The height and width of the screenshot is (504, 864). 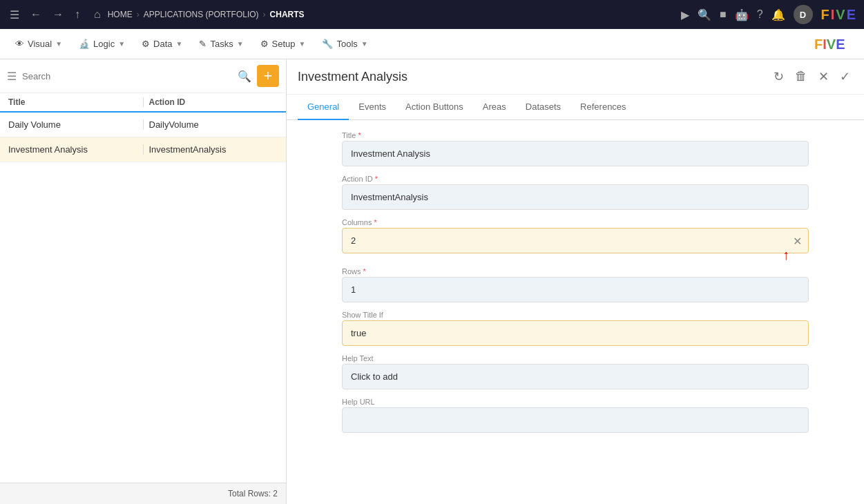 I want to click on list-row: Investment Analysis InvestmentAnalysis, so click(x=143, y=150).